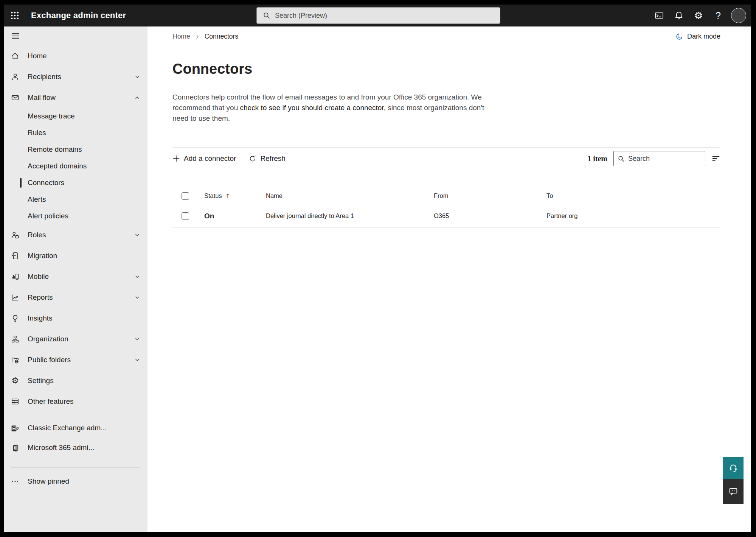 This screenshot has width=756, height=537. What do you see at coordinates (16, 36) in the screenshot?
I see `hamburger-icon` at bounding box center [16, 36].